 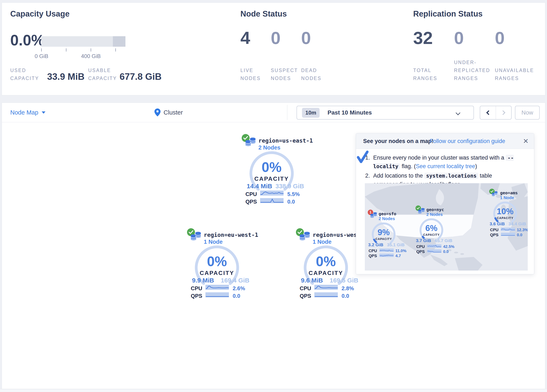 I want to click on view-selector-dropdown: Node Map, so click(x=28, y=112).